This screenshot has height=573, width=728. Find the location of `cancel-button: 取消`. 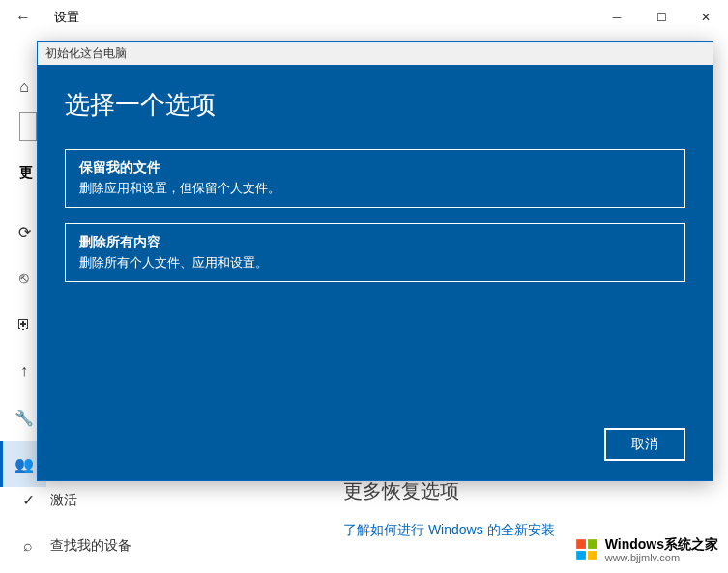

cancel-button: 取消 is located at coordinates (645, 444).